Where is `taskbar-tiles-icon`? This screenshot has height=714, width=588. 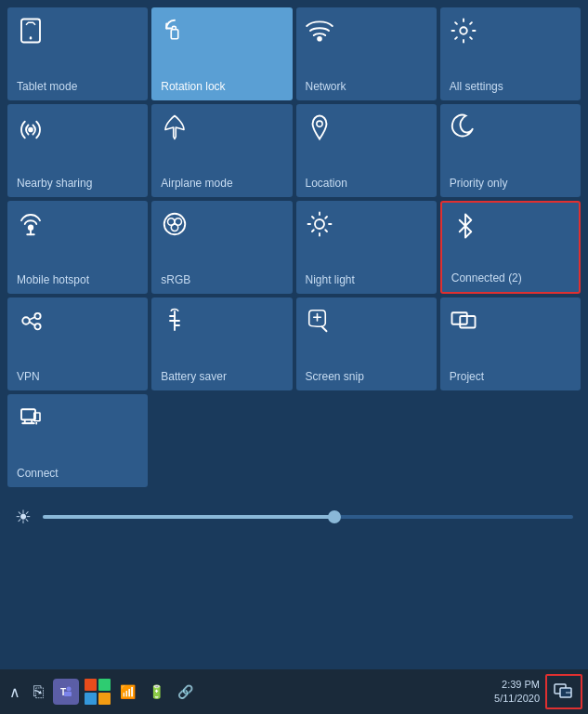 taskbar-tiles-icon is located at coordinates (98, 692).